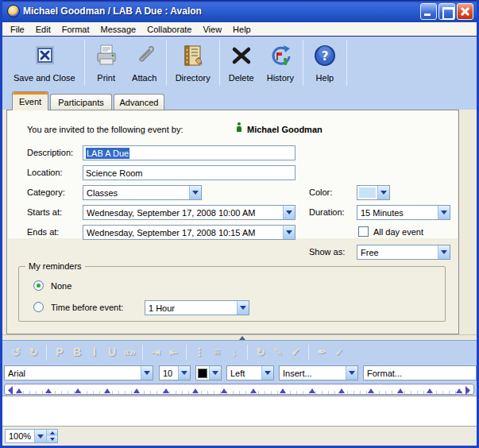  What do you see at coordinates (367, 192) in the screenshot?
I see `color-swatch` at bounding box center [367, 192].